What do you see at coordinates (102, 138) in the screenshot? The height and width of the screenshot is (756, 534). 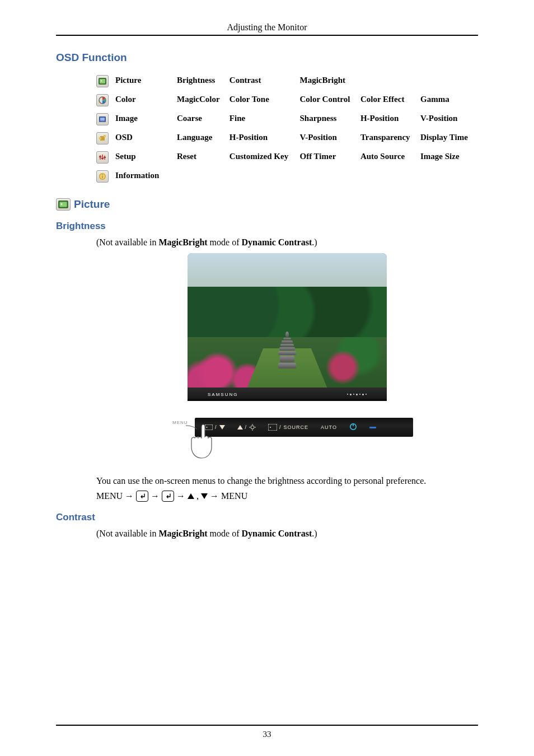 I see `osd-icon` at bounding box center [102, 138].